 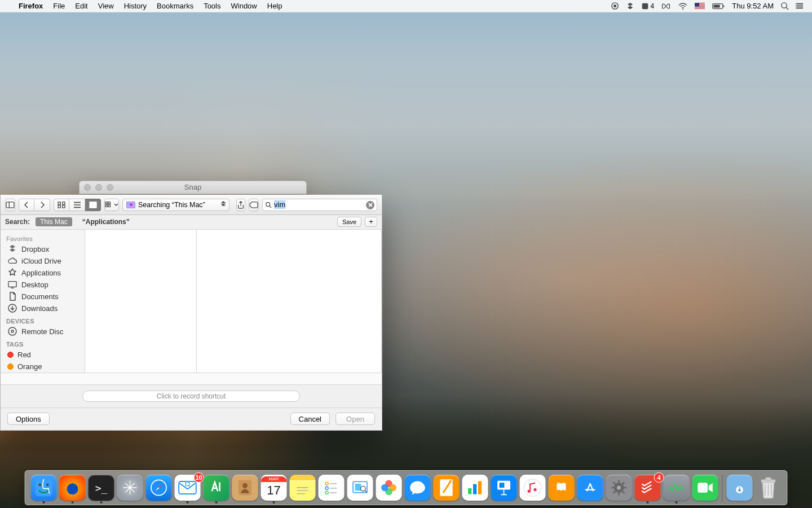 I want to click on dock-editor, so click(x=217, y=489).